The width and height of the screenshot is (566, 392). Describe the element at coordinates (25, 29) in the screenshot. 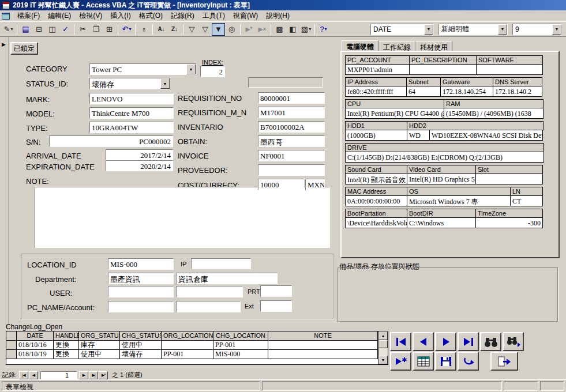

I see `save-button: ▤` at that location.